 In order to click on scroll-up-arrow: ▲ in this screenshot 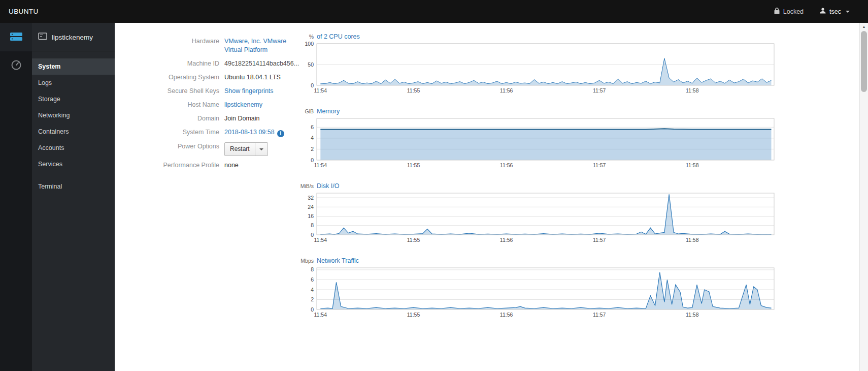, I will do `click(864, 26)`.